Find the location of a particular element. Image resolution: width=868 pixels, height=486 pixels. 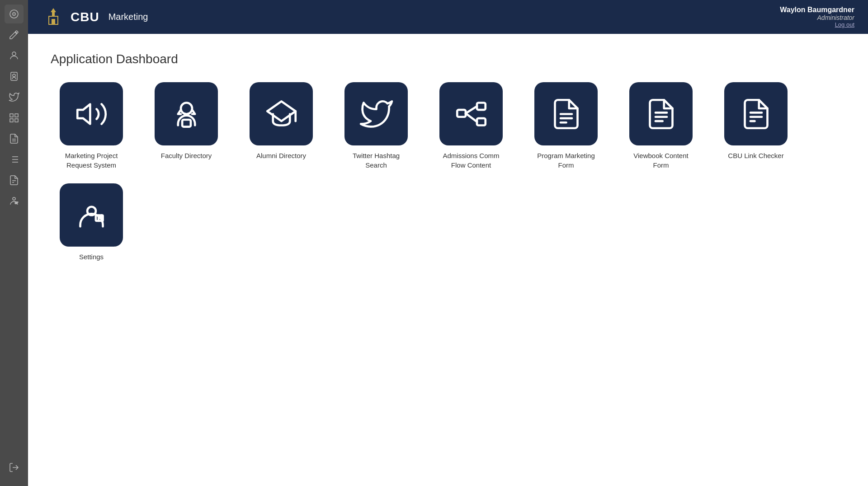

app-label-admissions-comm: Admissions Comm Flow Content is located at coordinates (471, 160).